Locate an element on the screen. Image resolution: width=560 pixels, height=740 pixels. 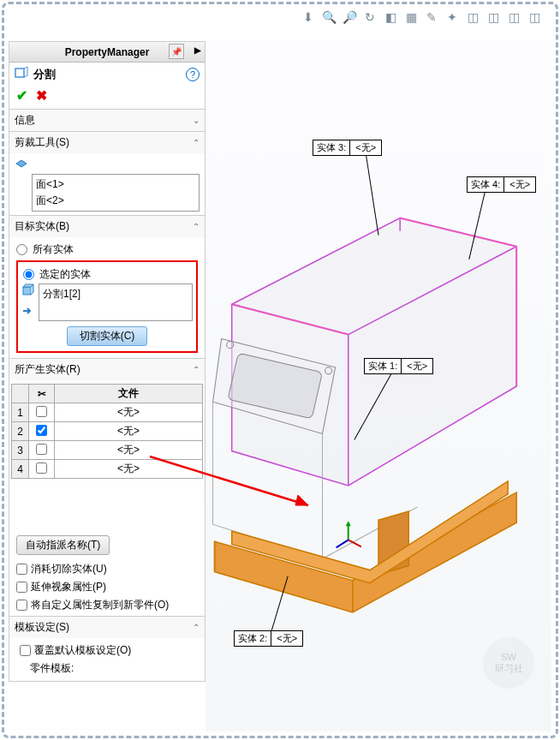
all-bodies-label: 所有实体 is located at coordinates (53, 250).